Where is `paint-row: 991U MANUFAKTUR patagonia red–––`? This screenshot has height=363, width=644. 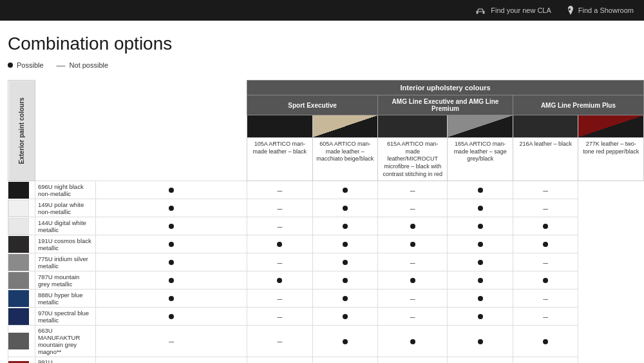 paint-row: 991U MANUFAKTUR patagonia red––– is located at coordinates (326, 360).